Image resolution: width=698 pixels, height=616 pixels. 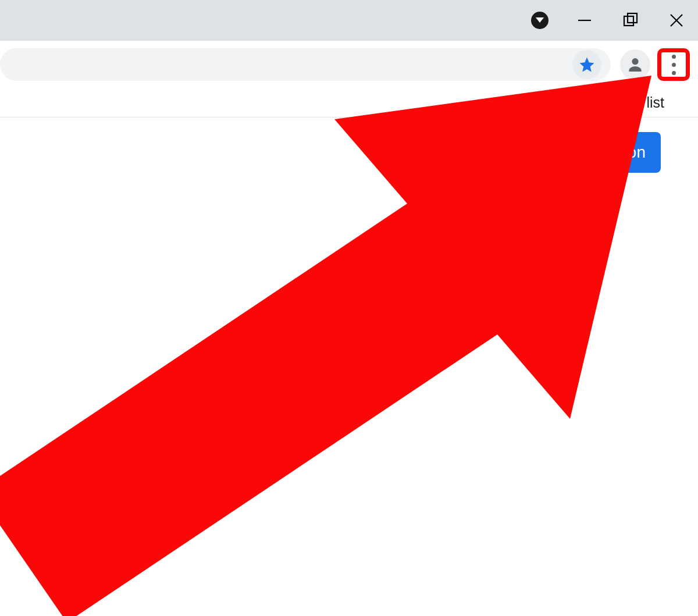 What do you see at coordinates (349, 103) in the screenshot?
I see `bookmarks-bar: Reading list` at bounding box center [349, 103].